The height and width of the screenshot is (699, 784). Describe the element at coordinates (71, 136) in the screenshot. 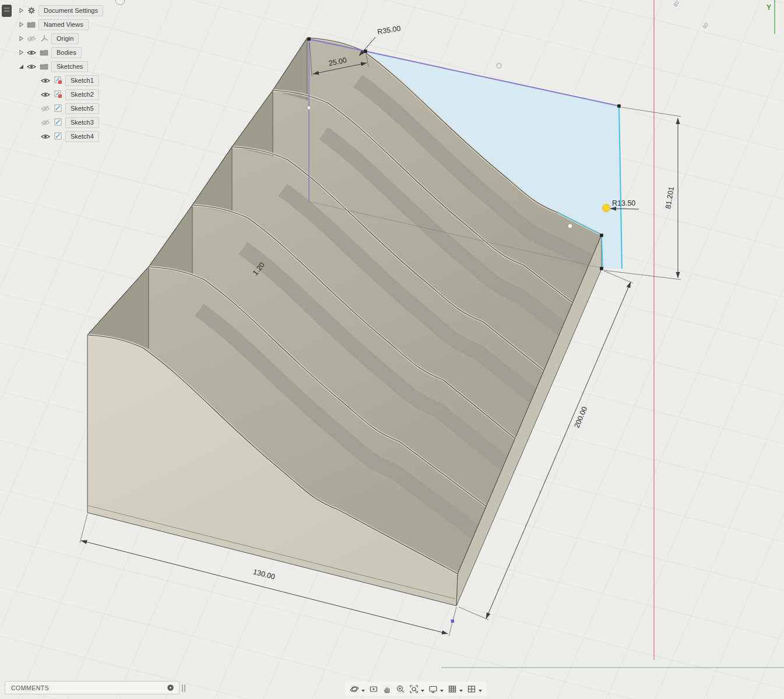

I see `browser-row-sketch4: Sketch4` at that location.